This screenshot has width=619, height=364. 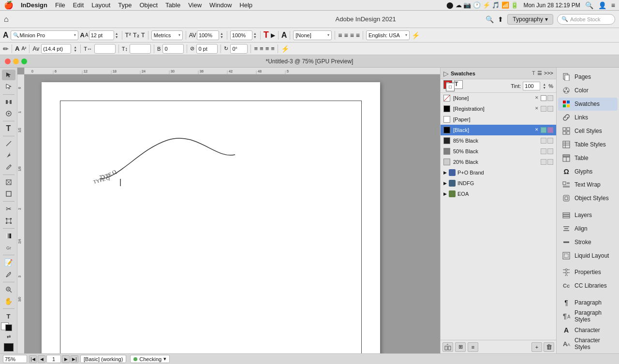 I want to click on type-menu: Type, so click(x=125, y=5).